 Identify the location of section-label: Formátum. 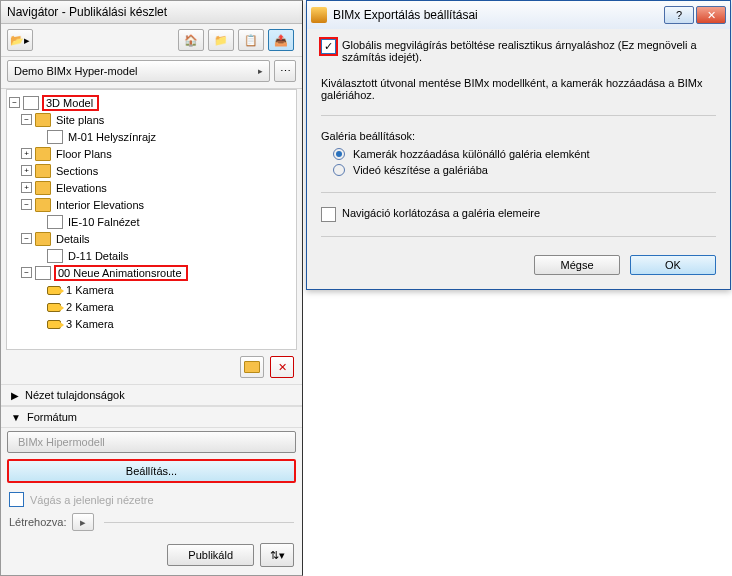
(52, 417).